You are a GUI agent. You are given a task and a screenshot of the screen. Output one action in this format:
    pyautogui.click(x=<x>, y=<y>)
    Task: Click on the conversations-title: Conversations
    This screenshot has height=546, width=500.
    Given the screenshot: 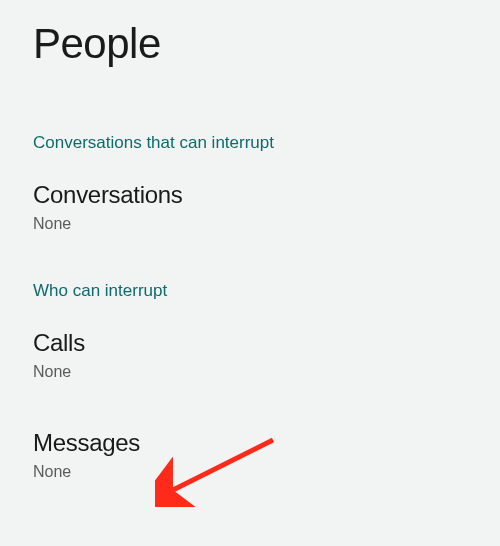 What is the action you would take?
    pyautogui.click(x=250, y=195)
    